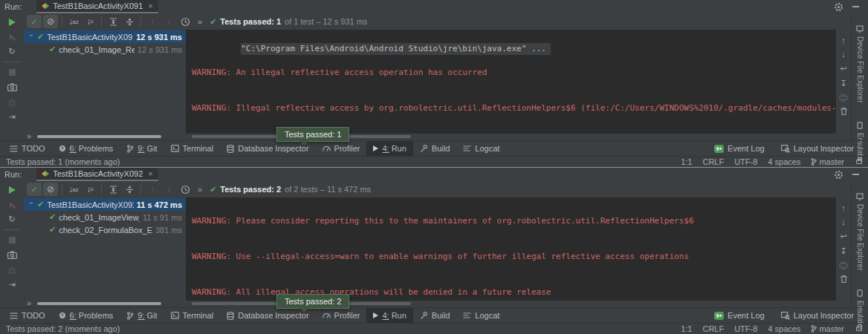 This screenshot has height=334, width=868. What do you see at coordinates (105, 37) in the screenshot?
I see `test-tree-root-row: › ✔ TestB1BasicActivityX091(org.aplas.t …` at bounding box center [105, 37].